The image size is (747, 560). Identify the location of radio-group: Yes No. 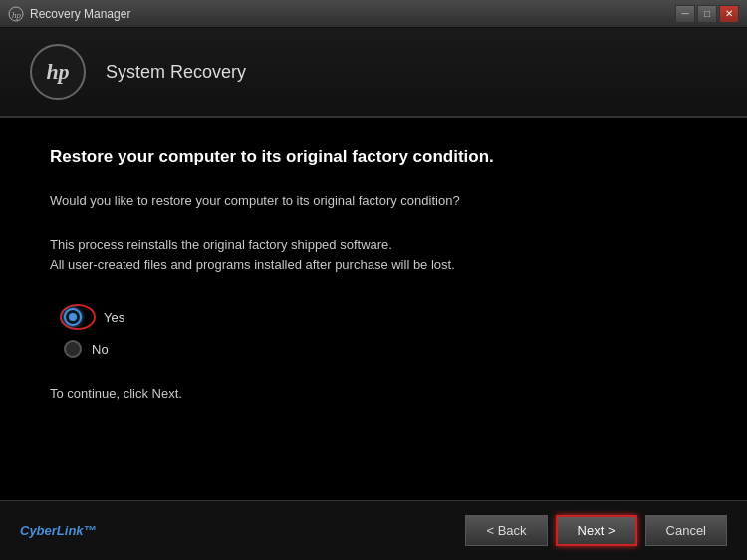
(374, 331).